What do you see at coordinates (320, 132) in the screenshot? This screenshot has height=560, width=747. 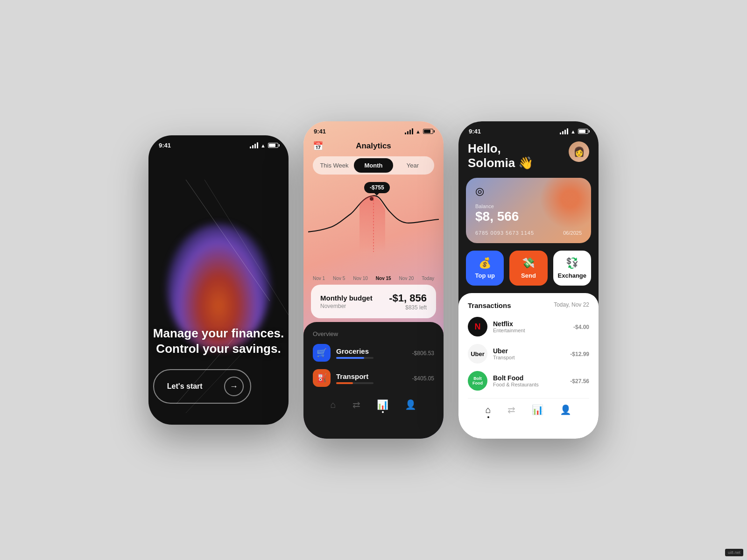 I see `status-time-2: 9:41` at bounding box center [320, 132].